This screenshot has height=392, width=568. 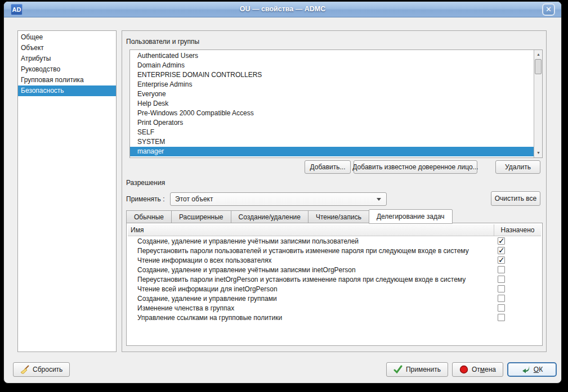 I want to click on list-item: Authenticated Users, so click(x=332, y=56).